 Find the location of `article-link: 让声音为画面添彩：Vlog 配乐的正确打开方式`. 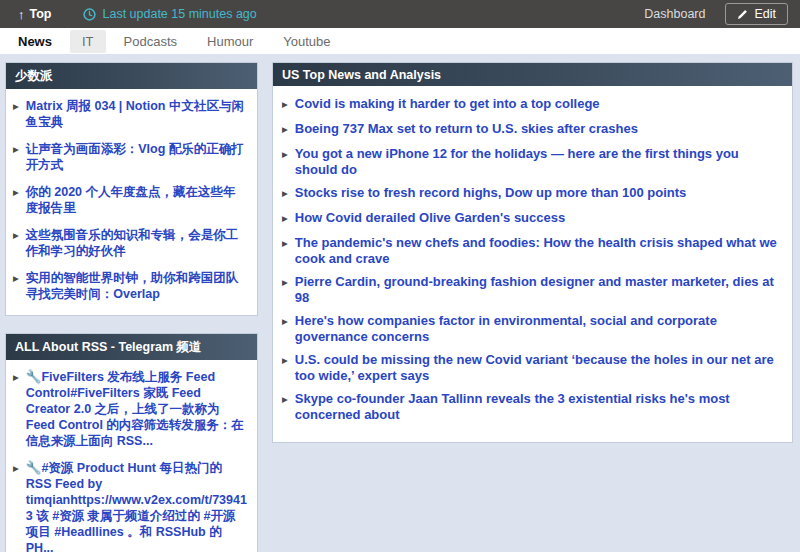

article-link: 让声音为画面添彩：Vlog 配乐的正确打开方式 is located at coordinates (137, 157).